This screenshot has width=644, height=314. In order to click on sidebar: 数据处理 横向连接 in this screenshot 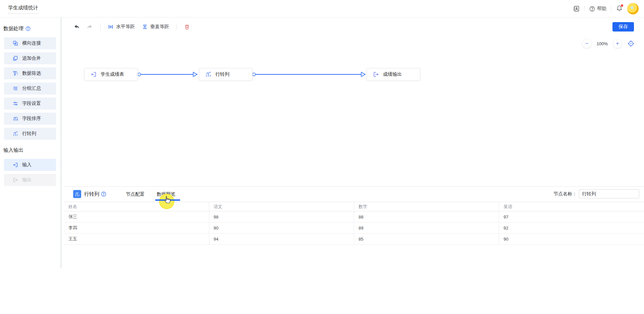, I will do `click(31, 143)`.